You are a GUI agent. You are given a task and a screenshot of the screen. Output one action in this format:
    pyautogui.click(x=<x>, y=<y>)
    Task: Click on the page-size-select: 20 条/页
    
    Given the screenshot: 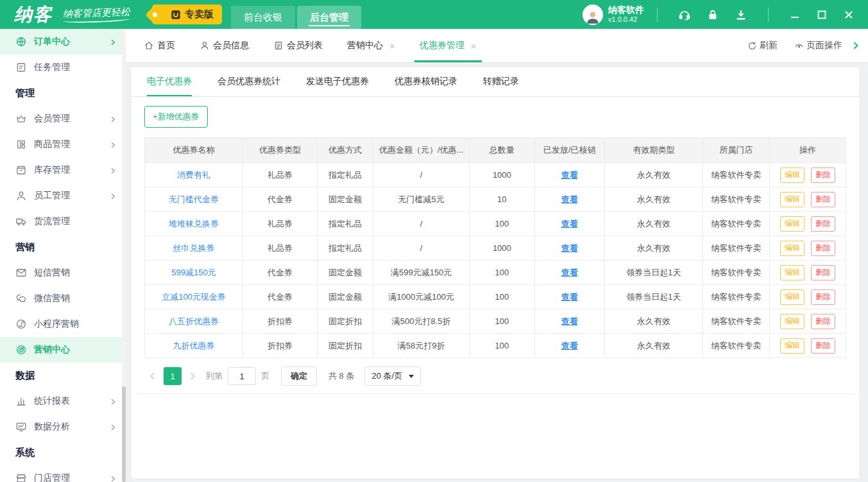 What is the action you would take?
    pyautogui.click(x=393, y=376)
    